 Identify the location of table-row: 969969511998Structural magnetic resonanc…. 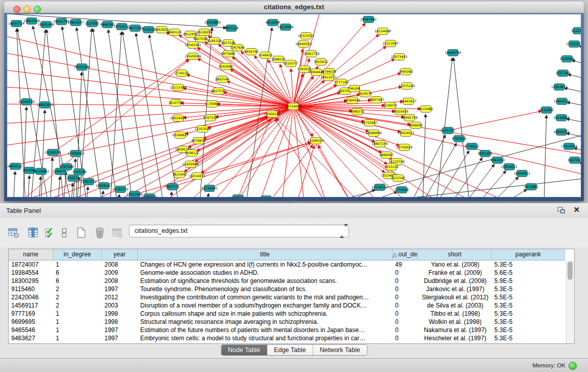
(288, 322).